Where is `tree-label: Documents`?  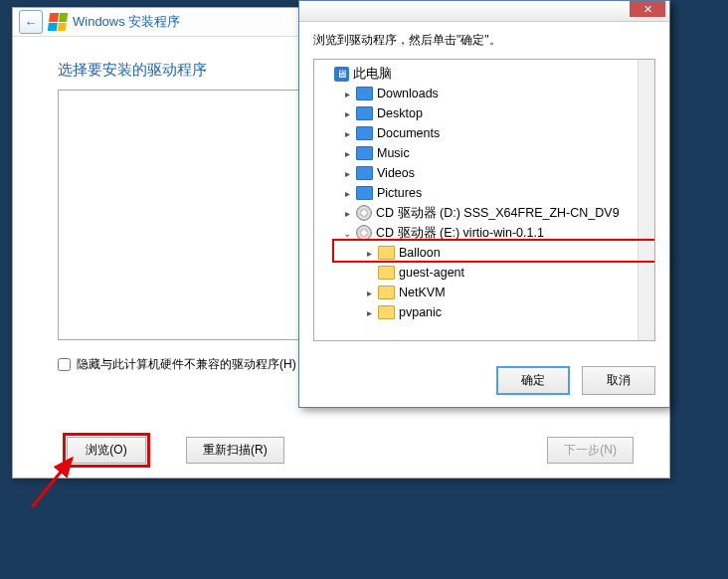 tree-label: Documents is located at coordinates (408, 133).